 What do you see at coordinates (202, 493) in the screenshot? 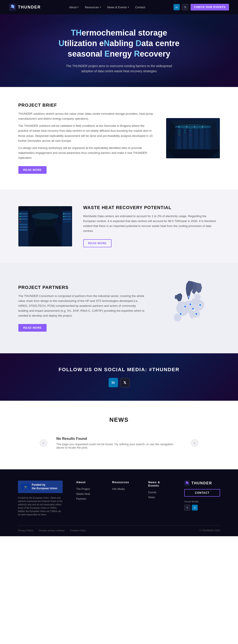
I see `footer-contact-button: CONTACT` at bounding box center [202, 493].